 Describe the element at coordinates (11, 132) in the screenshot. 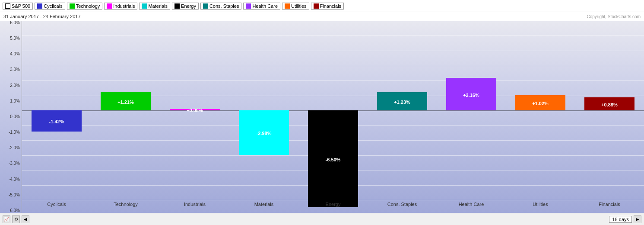

I see `y-label-7: -1.0%` at that location.